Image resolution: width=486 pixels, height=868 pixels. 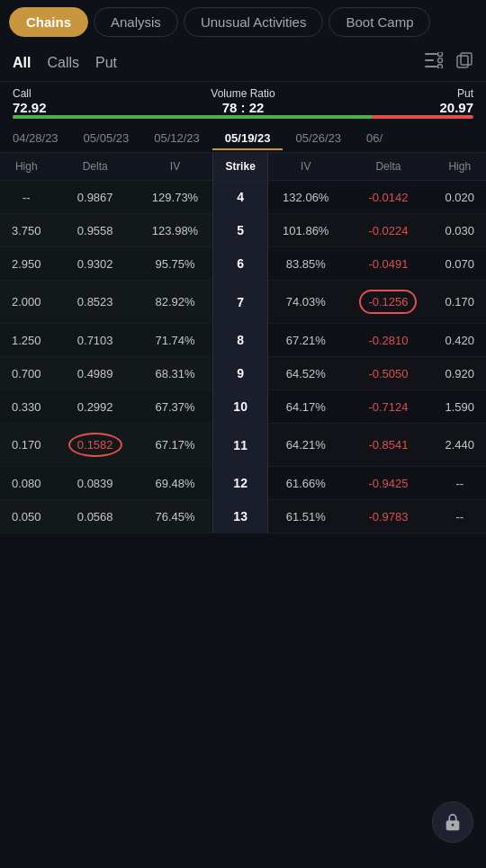 What do you see at coordinates (95, 516) in the screenshot?
I see `cell-call-delta: 0.0568` at bounding box center [95, 516].